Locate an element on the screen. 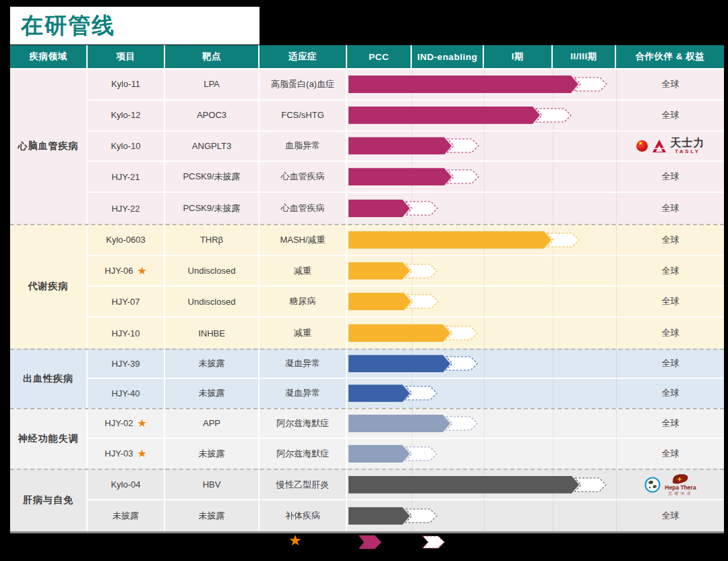  project-label: 未披露 is located at coordinates (125, 516).